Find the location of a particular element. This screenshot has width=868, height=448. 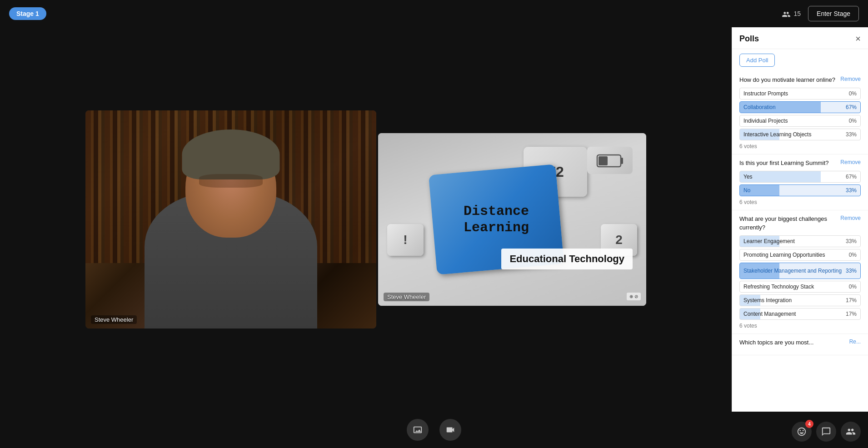

attendees-icon is located at coordinates (786, 14).